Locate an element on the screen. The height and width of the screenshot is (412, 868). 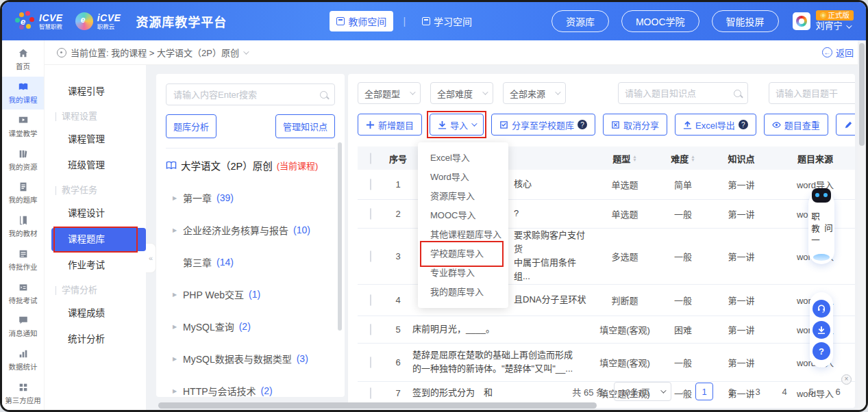
prev-page-button: ‹ is located at coordinates (684, 391).